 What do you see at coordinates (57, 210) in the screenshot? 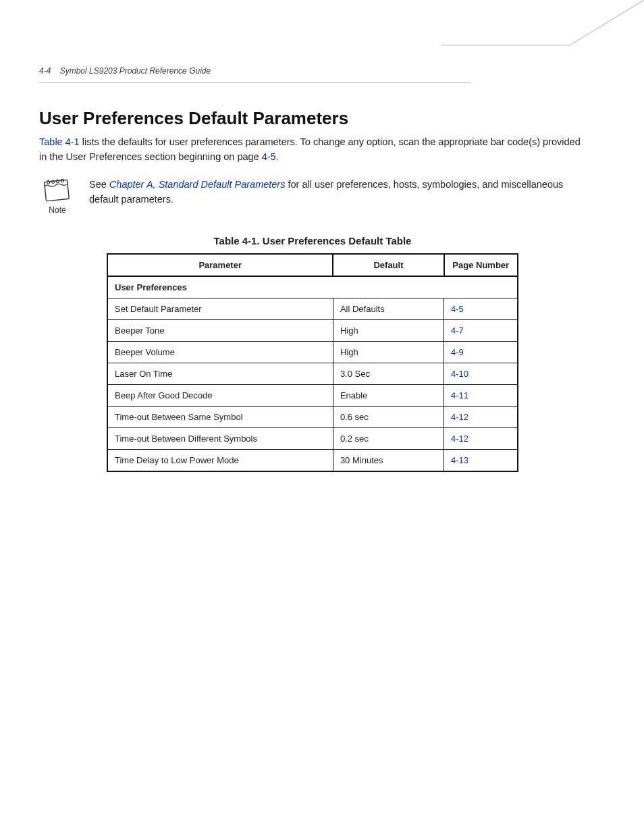
I see `note-label: Note` at bounding box center [57, 210].